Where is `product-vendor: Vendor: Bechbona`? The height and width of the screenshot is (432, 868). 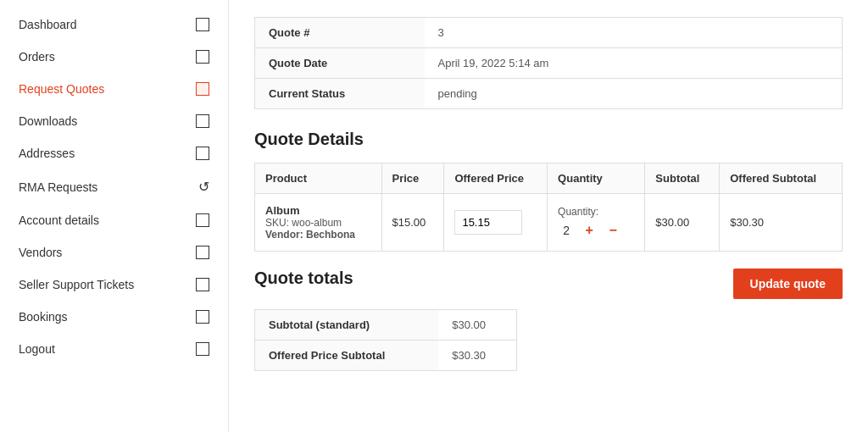 product-vendor: Vendor: Bechbona is located at coordinates (319, 235).